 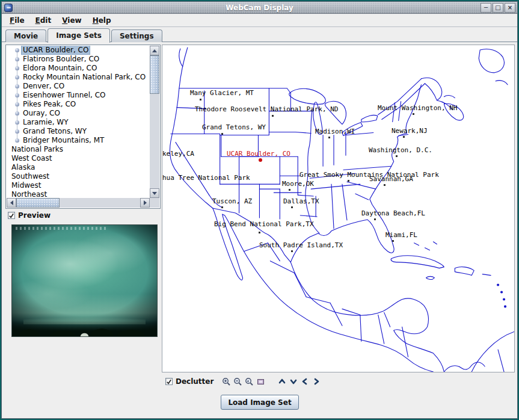 What do you see at coordinates (78, 69) in the screenshot?
I see `tree-item-leaf: Eldora Mountain, CO` at bounding box center [78, 69].